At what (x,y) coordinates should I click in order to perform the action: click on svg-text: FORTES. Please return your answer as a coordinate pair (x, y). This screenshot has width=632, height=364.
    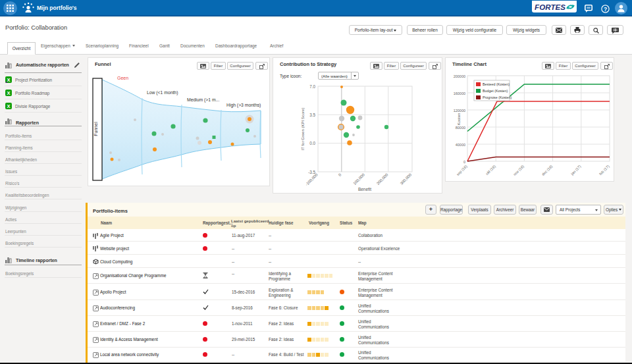
    Looking at the image, I should click on (550, 7).